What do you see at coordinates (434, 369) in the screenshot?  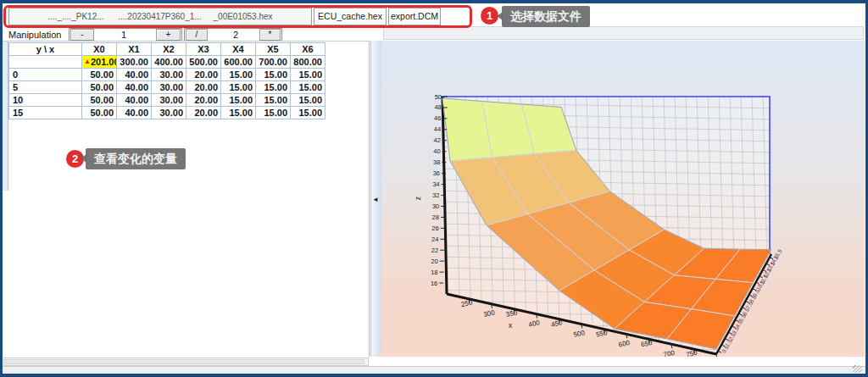 I see `status-bar` at bounding box center [434, 369].